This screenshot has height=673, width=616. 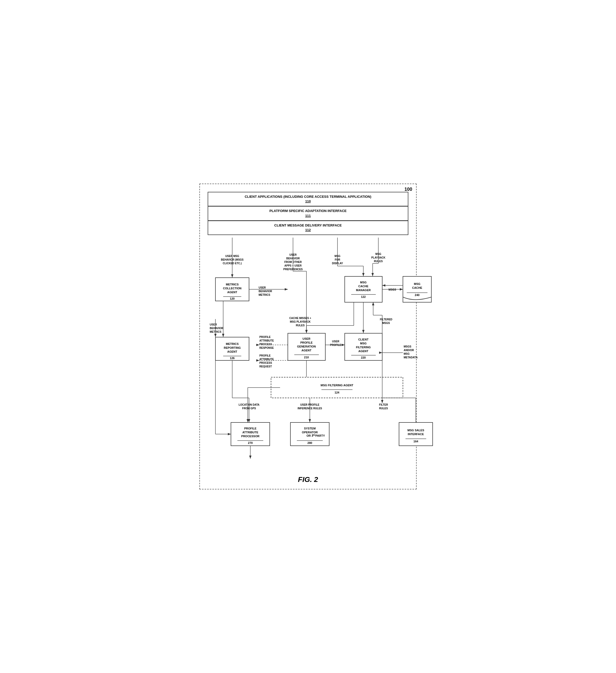 What do you see at coordinates (306, 347) in the screenshot?
I see `svg-text: GENERATION` at bounding box center [306, 347].